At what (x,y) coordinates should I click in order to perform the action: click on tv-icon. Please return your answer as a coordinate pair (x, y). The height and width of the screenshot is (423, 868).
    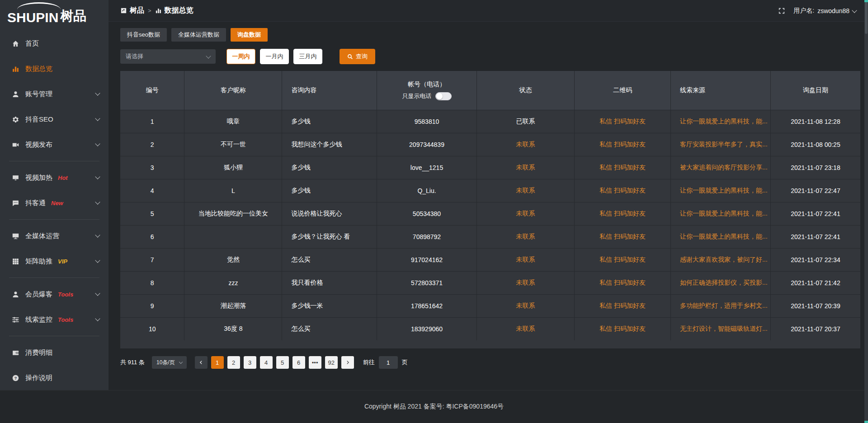
    Looking at the image, I should click on (15, 178).